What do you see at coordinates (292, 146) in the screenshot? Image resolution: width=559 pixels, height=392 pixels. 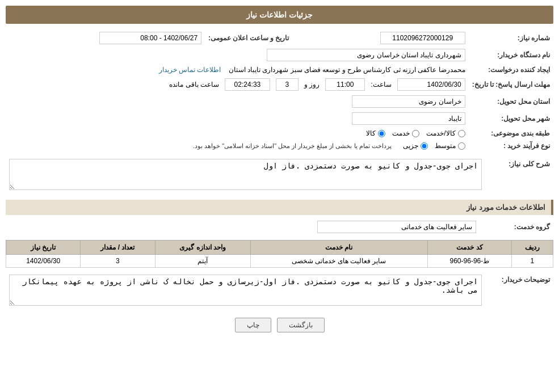 I see `purchase-notice: پرداخت تمام یا بخشی از مبلغ خریدار از مح…` at bounding box center [292, 146].